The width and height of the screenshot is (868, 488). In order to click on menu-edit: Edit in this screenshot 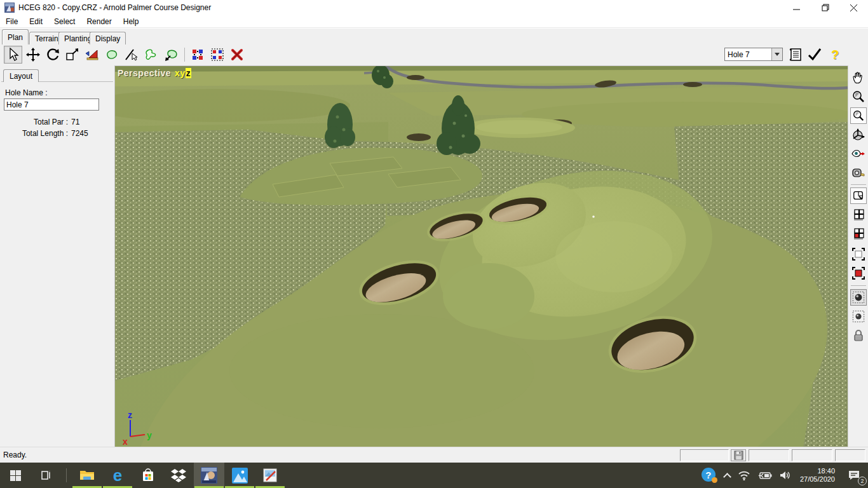, I will do `click(36, 22)`.